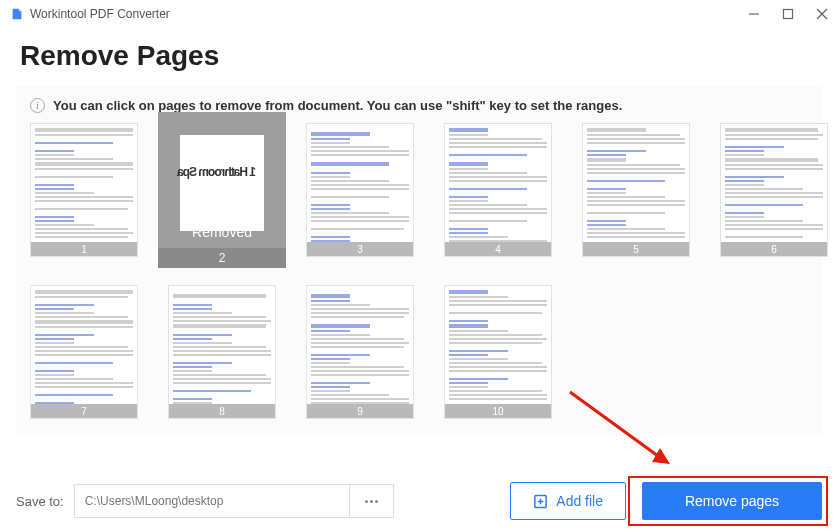 This screenshot has height=532, width=838. What do you see at coordinates (100, 14) in the screenshot?
I see `app-title: Workintool PDF Converter` at bounding box center [100, 14].